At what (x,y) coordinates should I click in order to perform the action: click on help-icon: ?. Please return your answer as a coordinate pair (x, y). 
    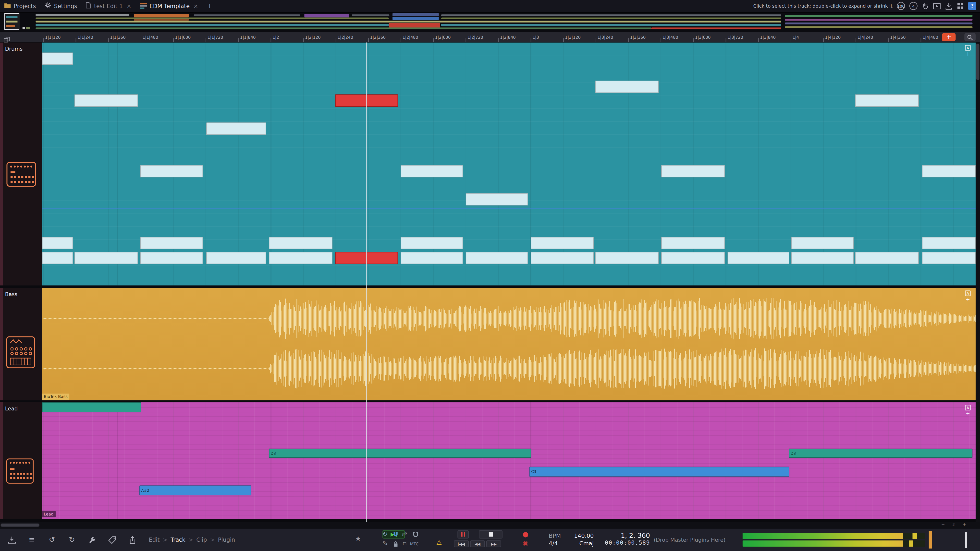
    Looking at the image, I should click on (972, 6).